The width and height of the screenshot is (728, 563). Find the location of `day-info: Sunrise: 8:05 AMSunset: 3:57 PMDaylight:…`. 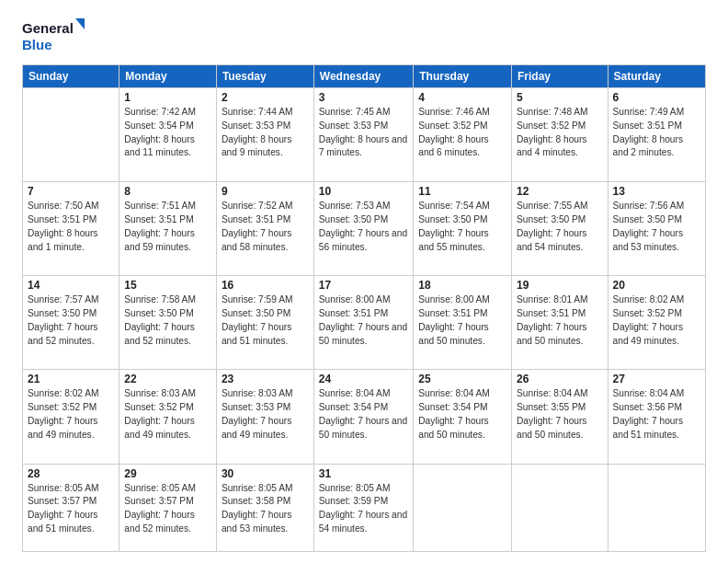

day-info: Sunrise: 8:05 AMSunset: 3:57 PMDaylight:… is located at coordinates (167, 510).